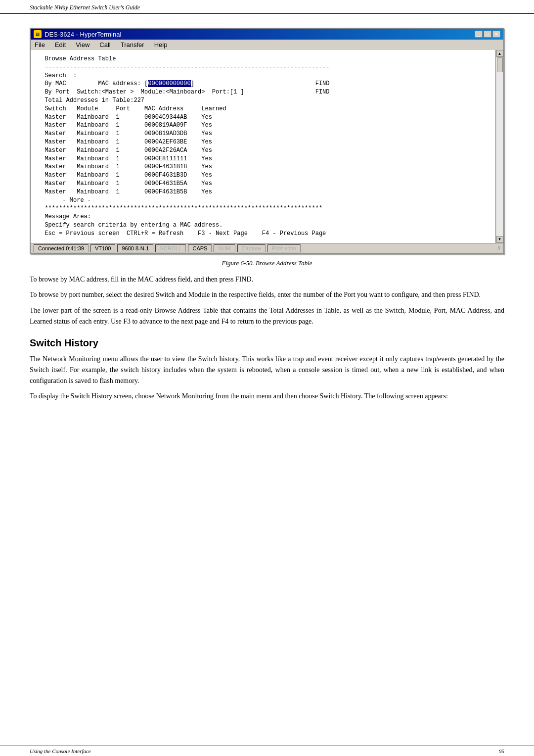 This screenshot has width=534, height=756. What do you see at coordinates (284, 248) in the screenshot?
I see `status-printecho: Print echo` at bounding box center [284, 248].